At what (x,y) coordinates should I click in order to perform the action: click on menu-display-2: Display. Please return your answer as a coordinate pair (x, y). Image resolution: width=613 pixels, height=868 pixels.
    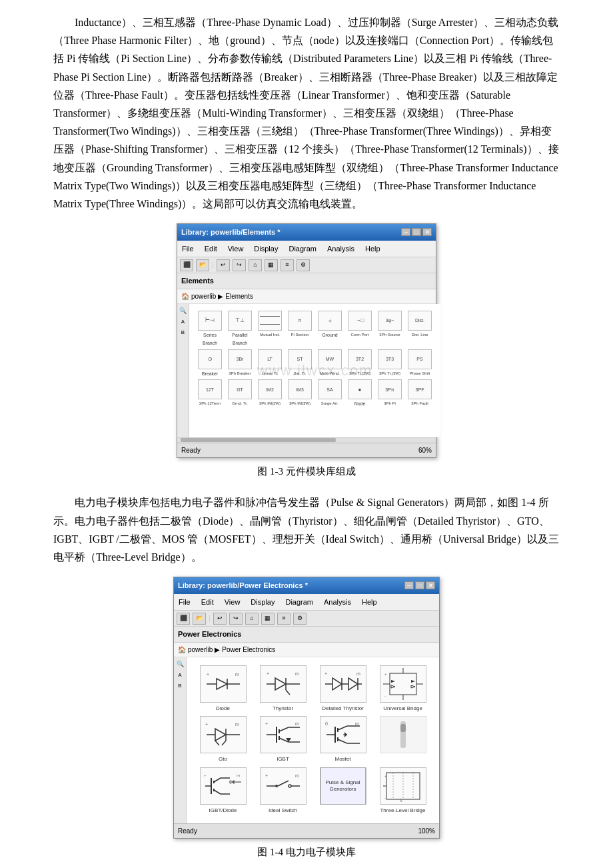
    Looking at the image, I should click on (263, 603).